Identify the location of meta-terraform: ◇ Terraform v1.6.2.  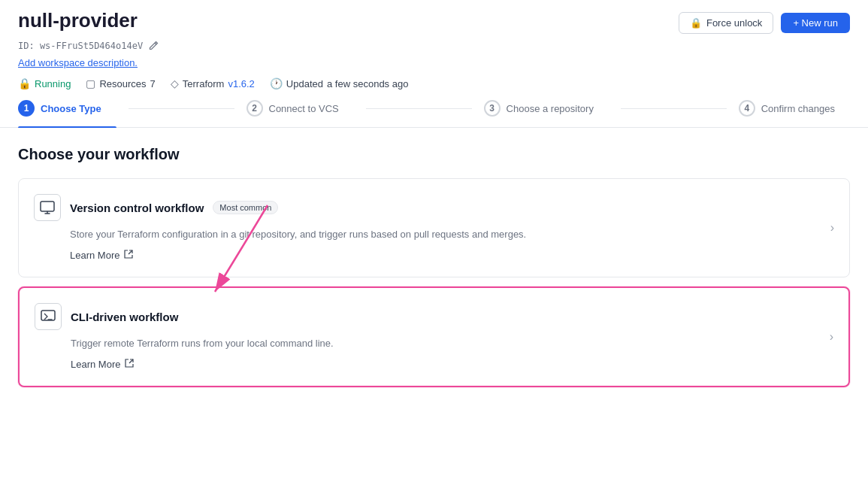
(213, 83).